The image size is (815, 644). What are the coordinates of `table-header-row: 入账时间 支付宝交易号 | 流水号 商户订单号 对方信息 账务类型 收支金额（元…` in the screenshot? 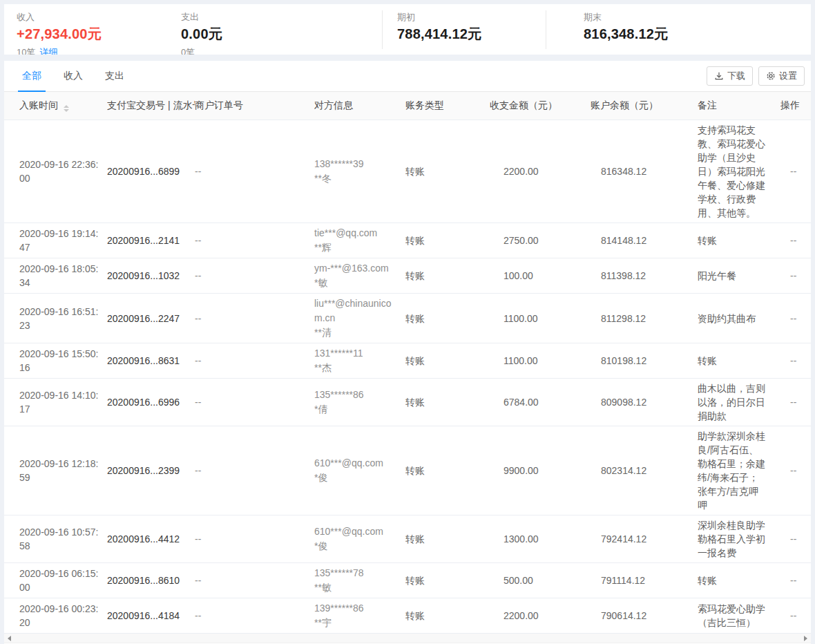 It's located at (408, 106).